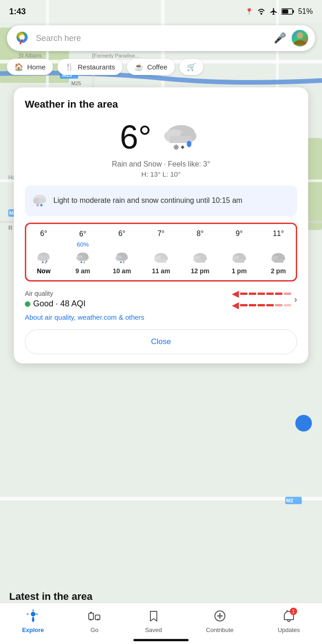  Describe the element at coordinates (33, 621) in the screenshot. I see `nav-item-explore: Explore` at that location.